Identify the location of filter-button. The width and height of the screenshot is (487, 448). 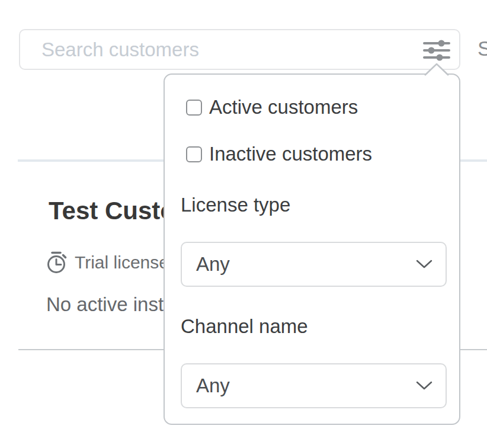
(437, 50).